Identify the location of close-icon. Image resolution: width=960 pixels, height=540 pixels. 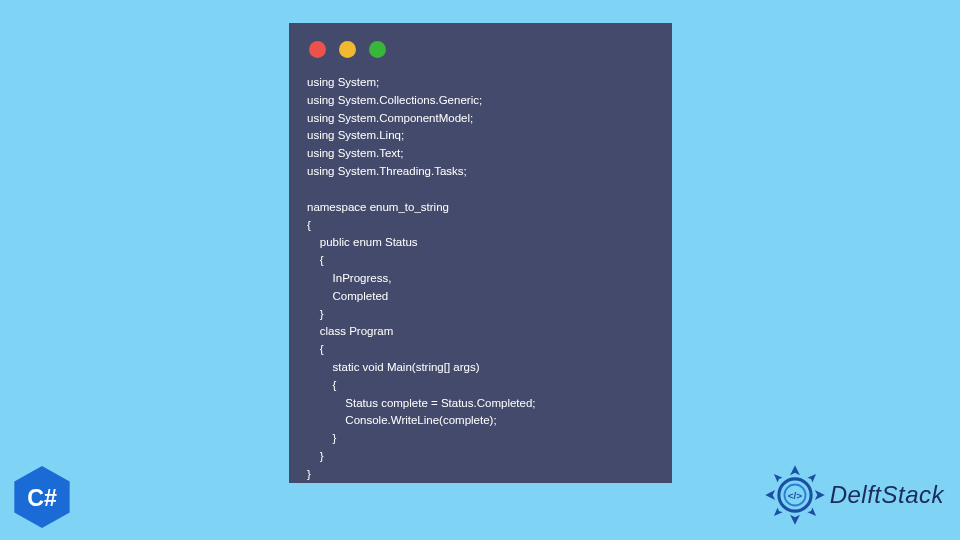
(318, 50).